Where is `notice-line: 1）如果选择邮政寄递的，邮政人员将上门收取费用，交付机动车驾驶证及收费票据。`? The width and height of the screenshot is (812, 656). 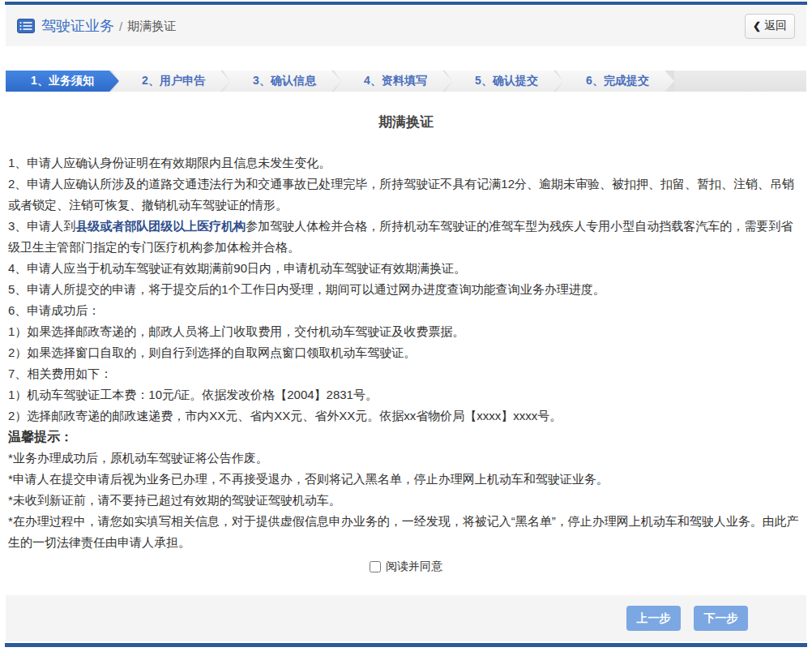 notice-line: 1）如果选择邮政寄递的，邮政人员将上门收取费用，交付机动车驾驶证及收费票据。 is located at coordinates (406, 332).